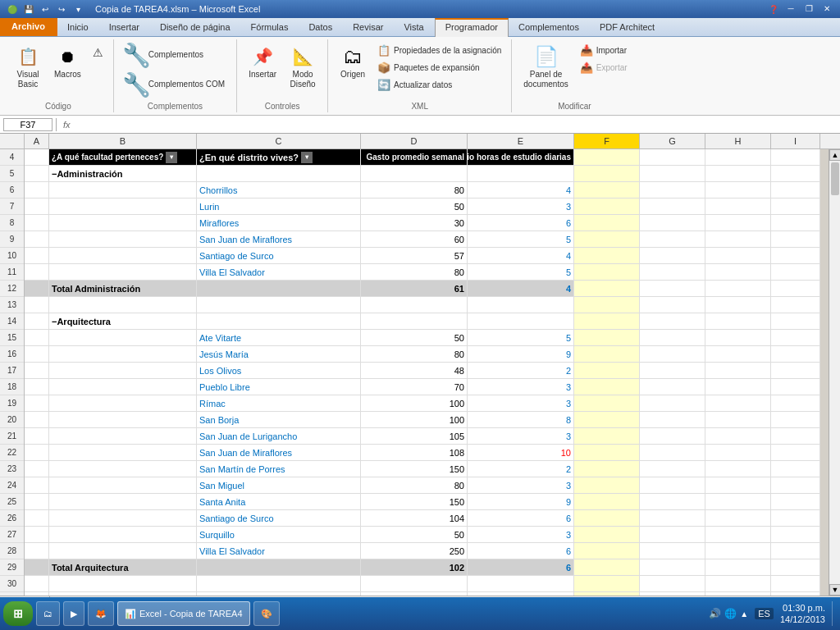 The image size is (840, 630). I want to click on minimize-btn: ─, so click(791, 8).